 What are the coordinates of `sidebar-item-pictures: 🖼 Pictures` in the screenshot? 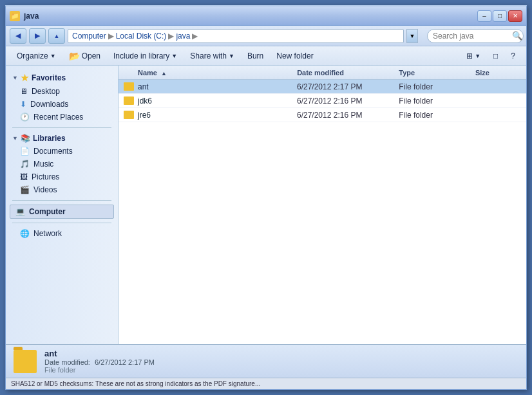 It's located at (62, 177).